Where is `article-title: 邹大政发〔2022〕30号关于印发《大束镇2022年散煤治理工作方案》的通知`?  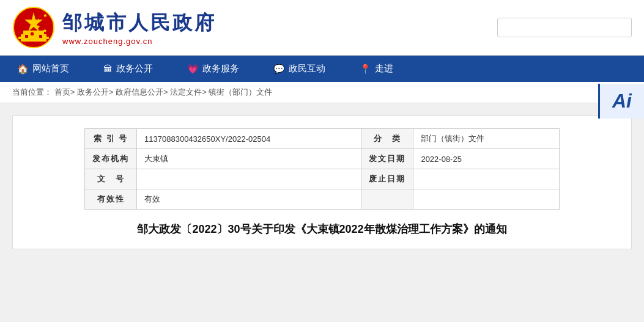
article-title: 邹大政发〔2022〕30号关于印发《大束镇2022年散煤治理工作方案》的通知 is located at coordinates (322, 229).